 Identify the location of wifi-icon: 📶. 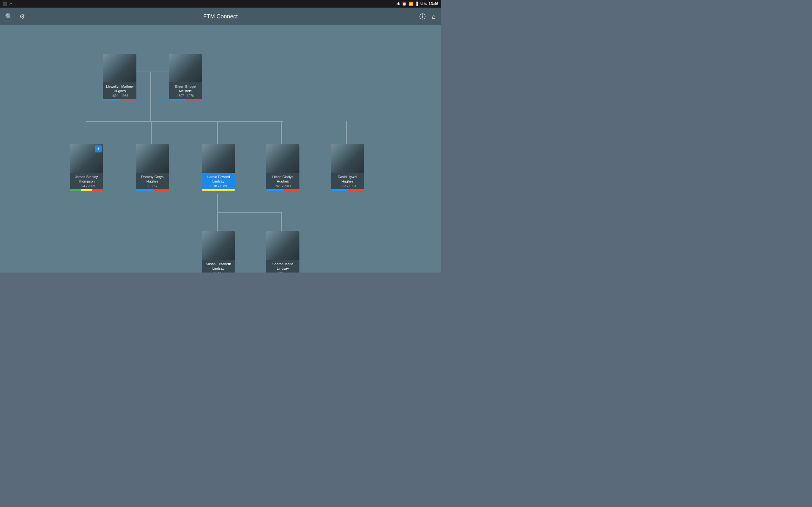
(411, 4).